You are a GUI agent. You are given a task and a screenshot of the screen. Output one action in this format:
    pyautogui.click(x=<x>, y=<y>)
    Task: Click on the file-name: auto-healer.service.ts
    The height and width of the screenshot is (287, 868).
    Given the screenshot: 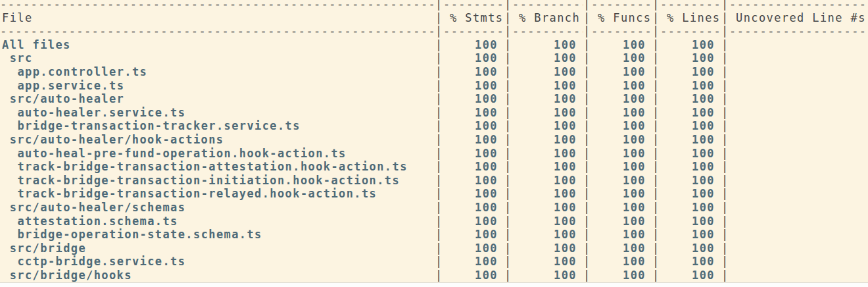 What is the action you would take?
    pyautogui.click(x=101, y=113)
    